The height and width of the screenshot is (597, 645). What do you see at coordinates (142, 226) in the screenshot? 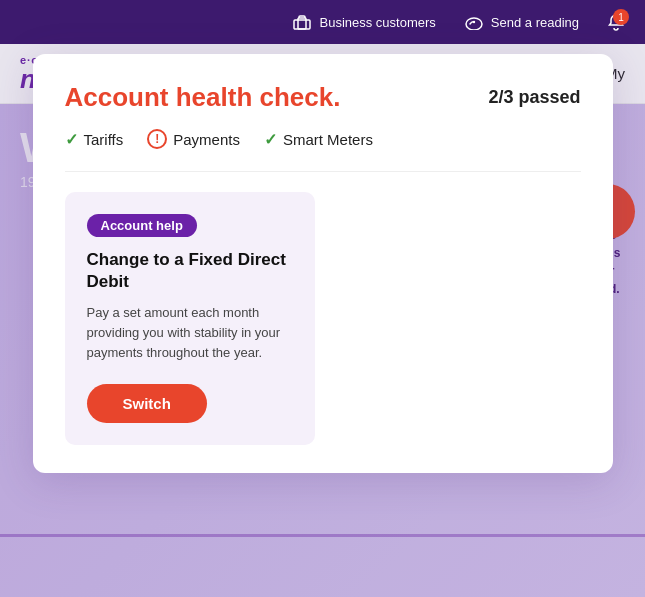
I see `card-badge: Account help` at bounding box center [142, 226].